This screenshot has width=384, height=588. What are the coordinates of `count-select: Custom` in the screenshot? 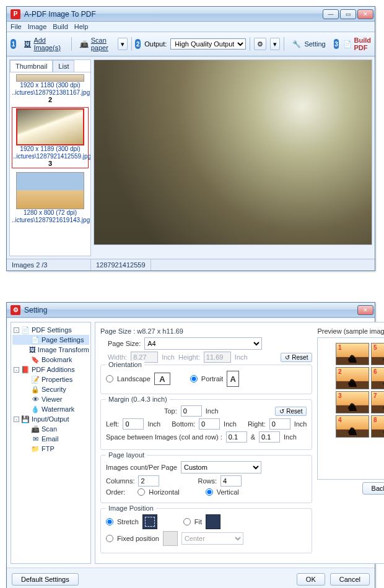 It's located at (221, 467).